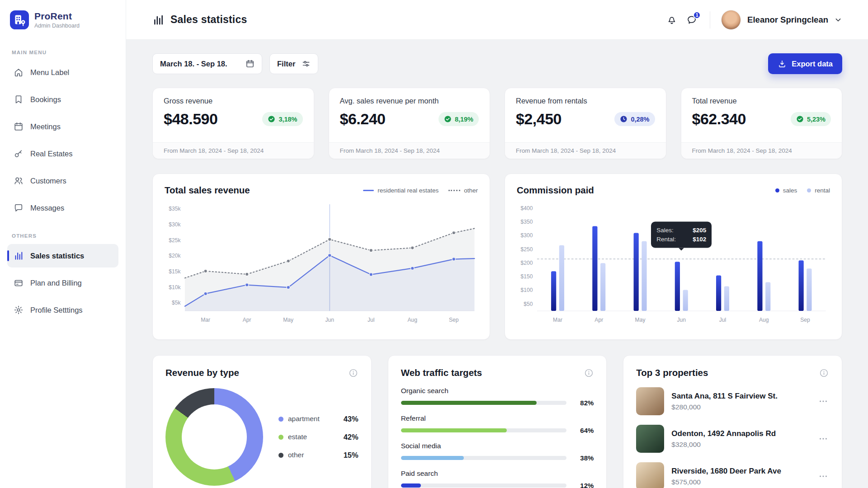 Image resolution: width=868 pixels, height=488 pixels. Describe the element at coordinates (442, 373) in the screenshot. I see `card-title: Web traffic targets` at that location.